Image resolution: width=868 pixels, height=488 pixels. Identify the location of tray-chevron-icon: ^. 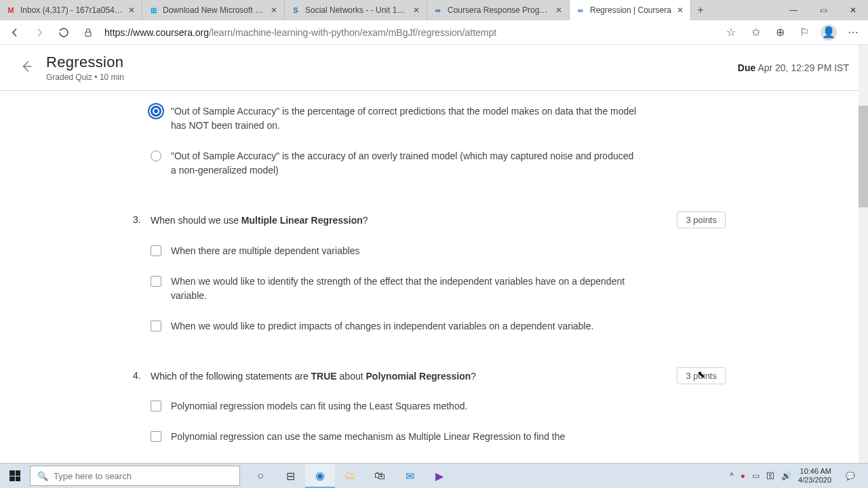
(732, 476).